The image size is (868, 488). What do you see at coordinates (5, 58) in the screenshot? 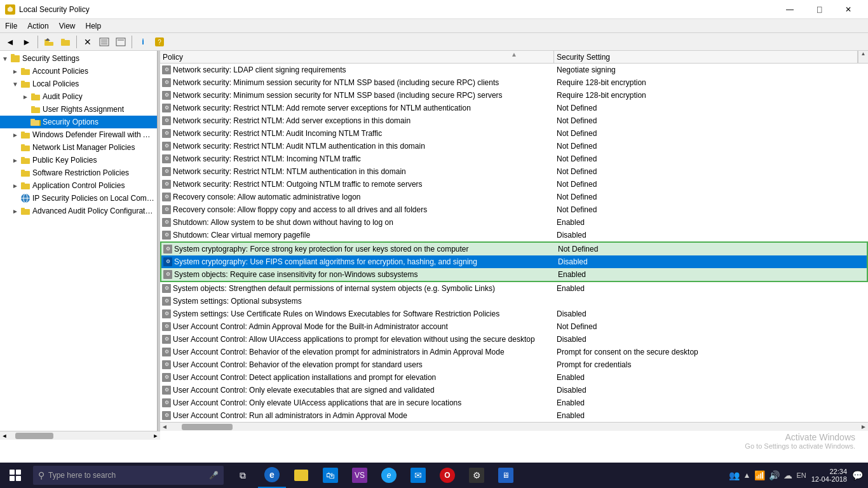
I see `tree-toggle-security-settings: ▼` at bounding box center [5, 58].